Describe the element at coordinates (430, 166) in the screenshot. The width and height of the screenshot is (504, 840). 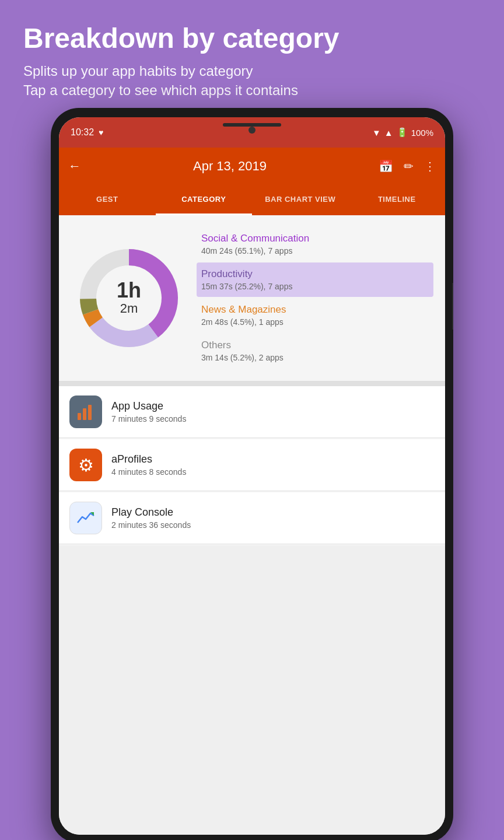
I see `more-options-icon: ⋮` at that location.